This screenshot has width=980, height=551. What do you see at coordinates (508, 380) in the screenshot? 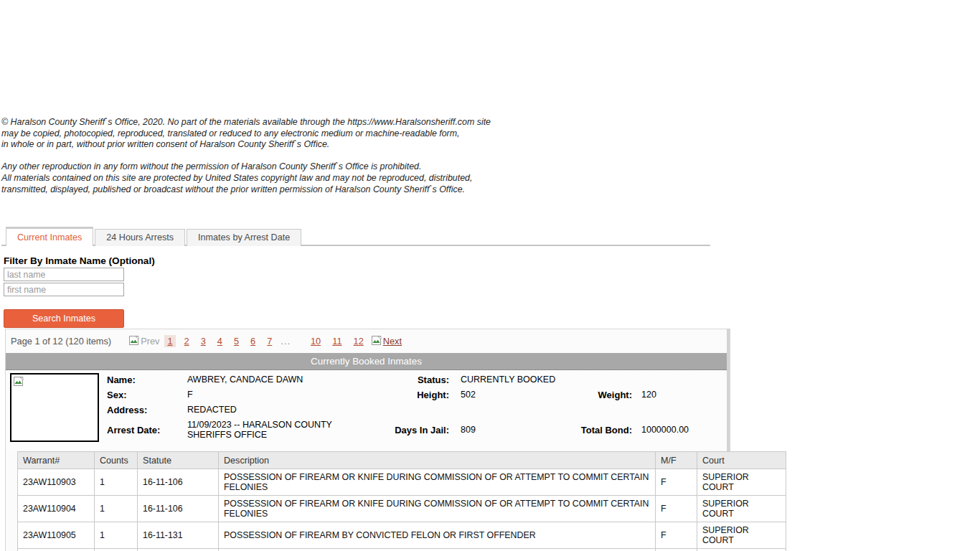
I see `status-value: CURRENTLY BOOKED` at bounding box center [508, 380].